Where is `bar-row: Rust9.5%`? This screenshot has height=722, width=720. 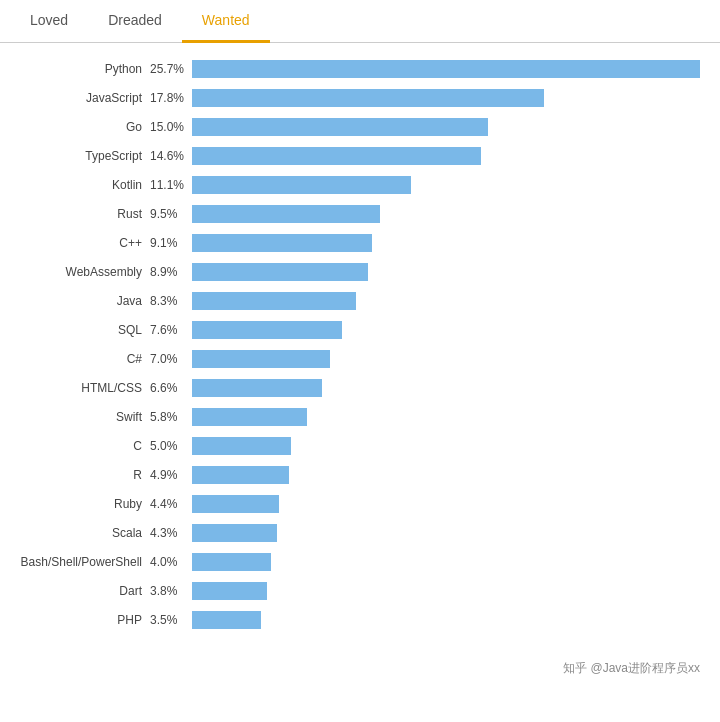
bar-row: Rust9.5% is located at coordinates (360, 214).